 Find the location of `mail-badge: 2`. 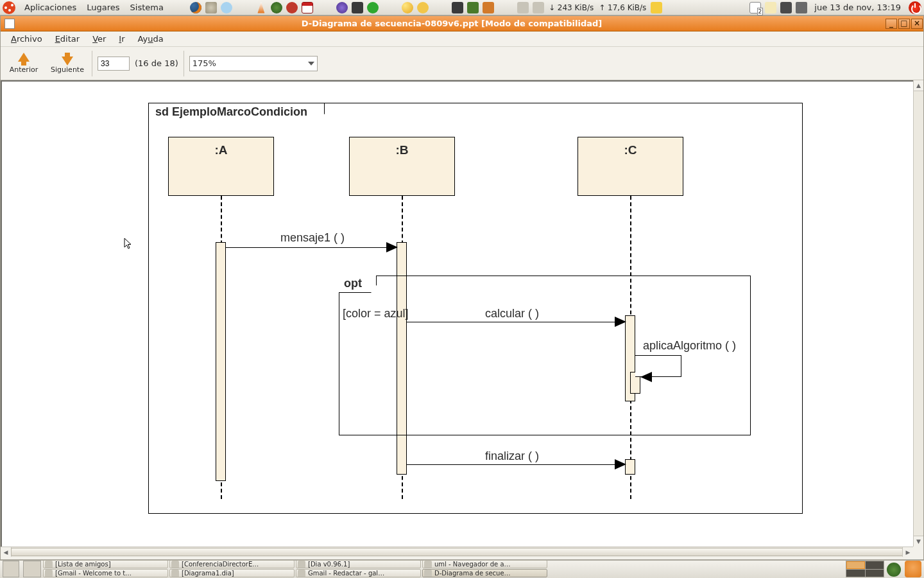

mail-badge: 2 is located at coordinates (760, 12).